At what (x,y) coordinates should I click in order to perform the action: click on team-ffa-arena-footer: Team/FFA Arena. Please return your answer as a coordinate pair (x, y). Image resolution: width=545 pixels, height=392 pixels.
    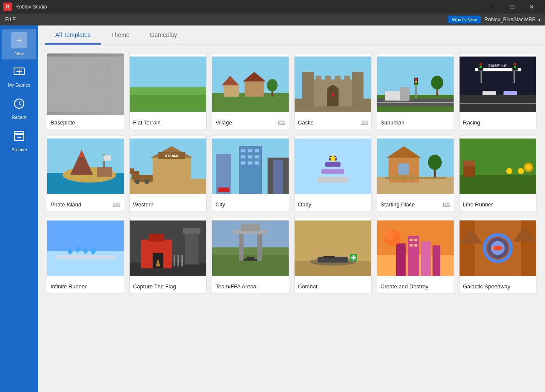
    Looking at the image, I should click on (250, 286).